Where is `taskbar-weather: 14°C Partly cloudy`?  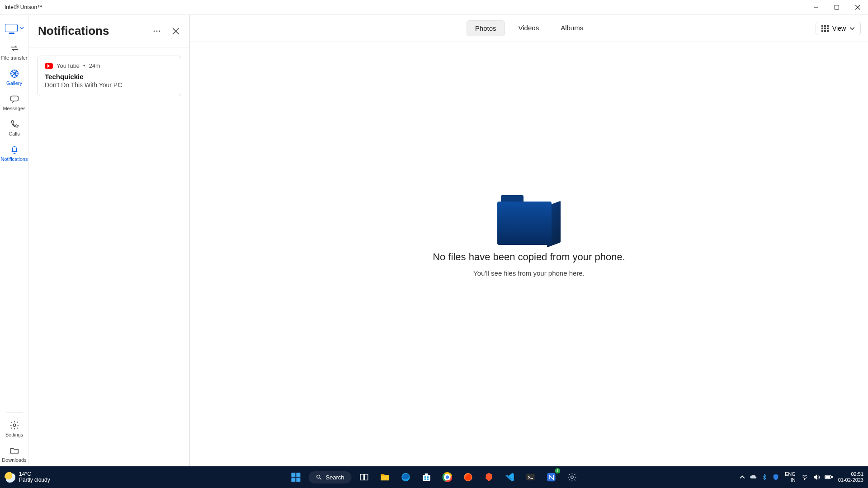
taskbar-weather: 14°C Partly cloudy is located at coordinates (27, 477).